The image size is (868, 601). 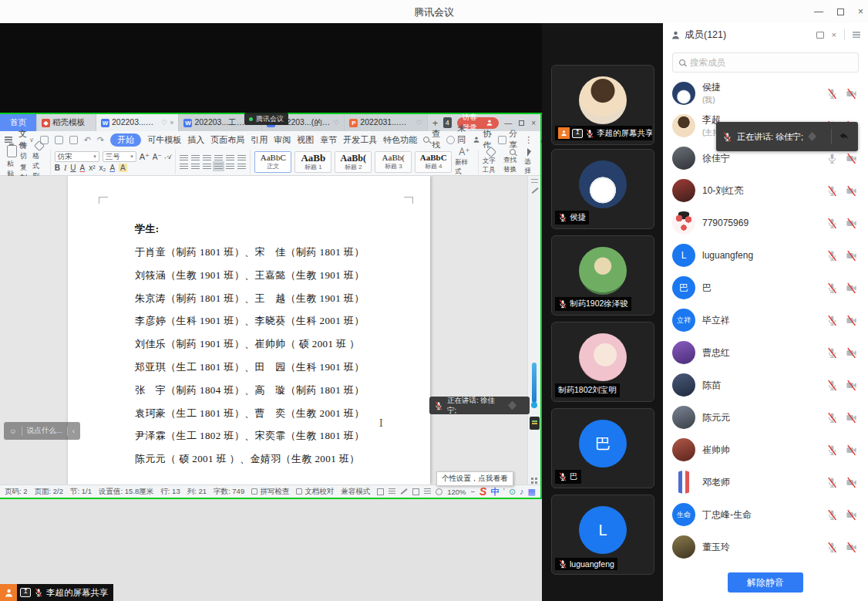 I want to click on italic-button: I, so click(x=65, y=168).